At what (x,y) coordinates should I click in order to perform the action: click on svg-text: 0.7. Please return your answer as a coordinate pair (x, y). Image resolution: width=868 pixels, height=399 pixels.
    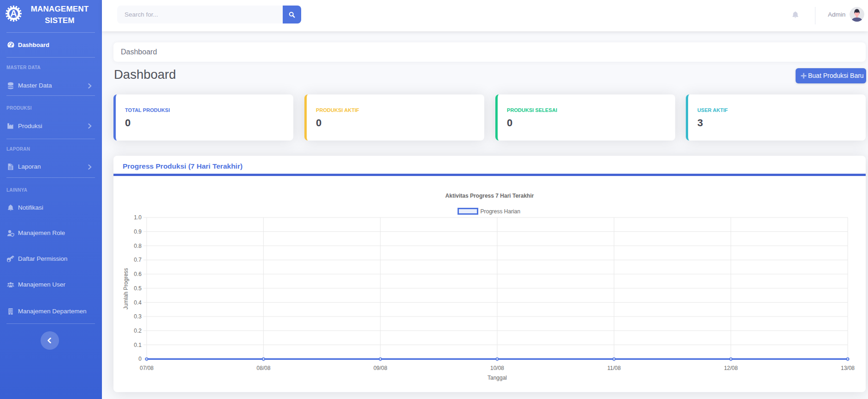
    Looking at the image, I should click on (137, 260).